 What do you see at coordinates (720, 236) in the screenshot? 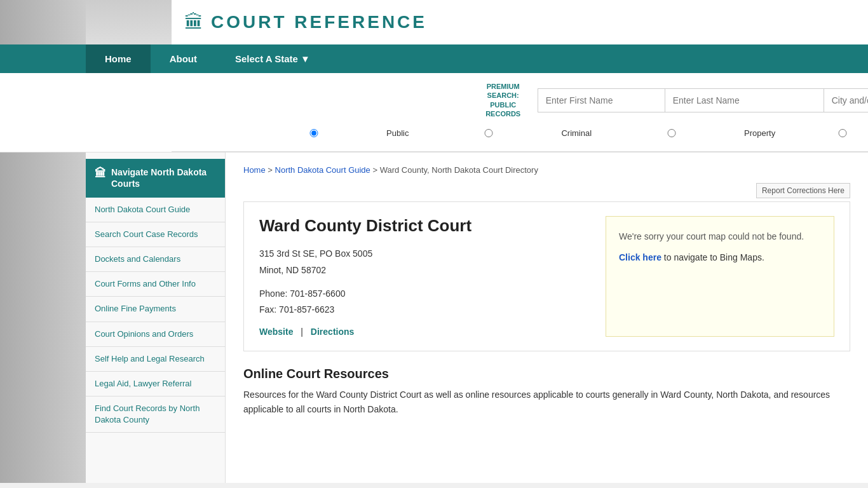
I see `map-sorry-text: We're sorry your court map could not be …` at bounding box center [720, 236].